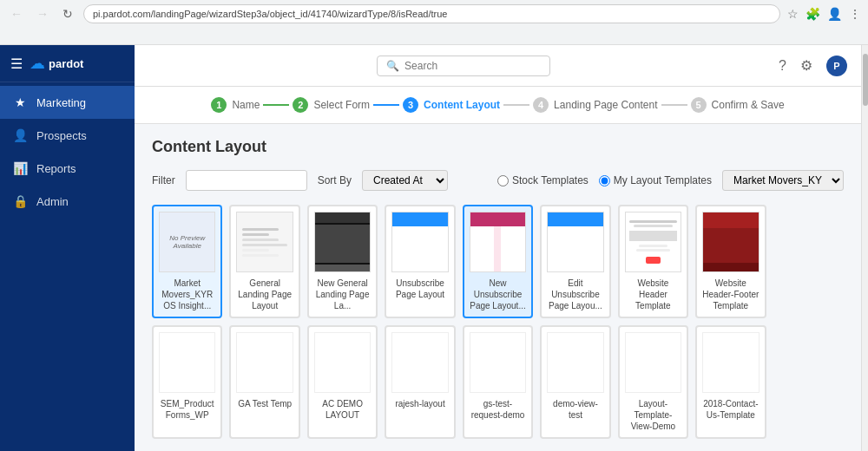 This screenshot has height=451, width=868. Describe the element at coordinates (837, 66) in the screenshot. I see `avatar: P` at that location.